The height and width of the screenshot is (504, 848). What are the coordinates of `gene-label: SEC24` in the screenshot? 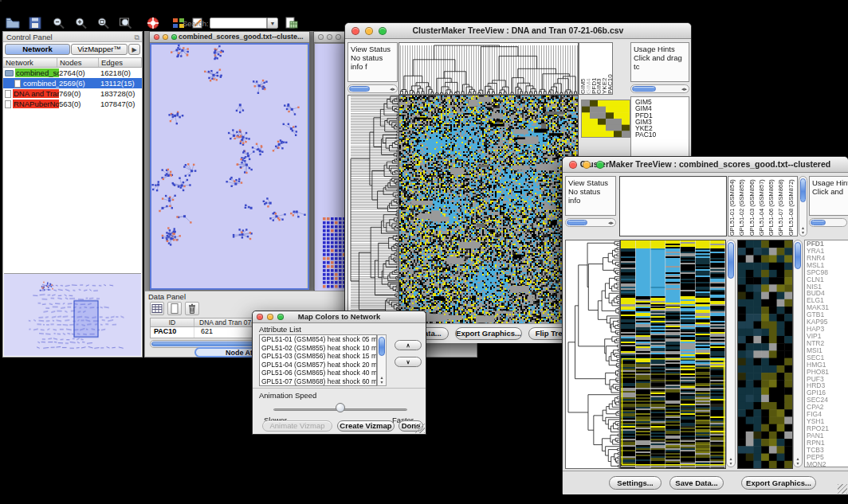 It's located at (826, 400).